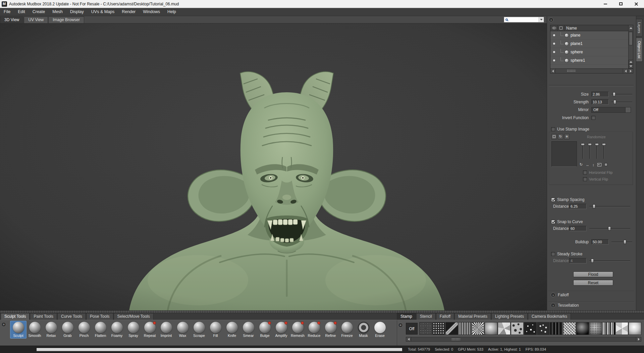  I want to click on tab-select-move-tools: Select/Move Tools, so click(133, 316).